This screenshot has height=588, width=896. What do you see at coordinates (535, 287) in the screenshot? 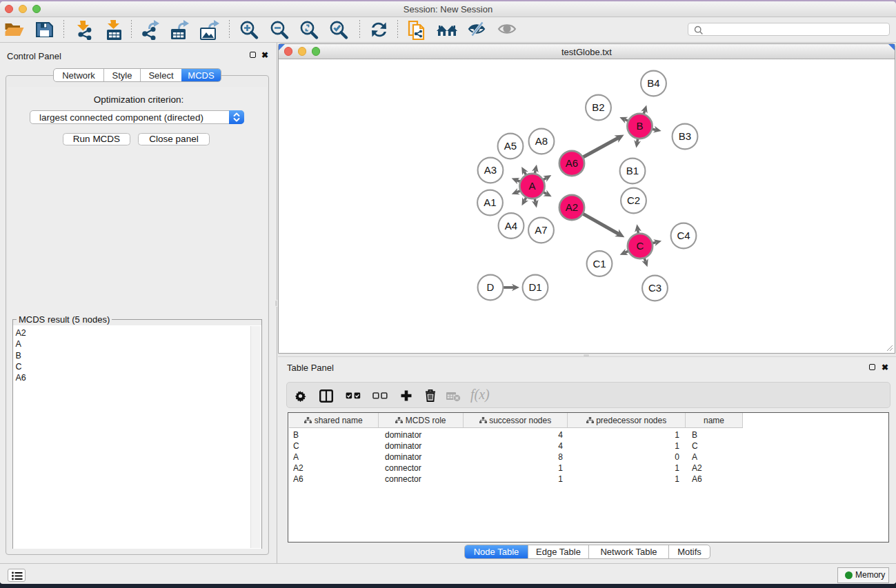
I see `svg-text: D1` at bounding box center [535, 287].